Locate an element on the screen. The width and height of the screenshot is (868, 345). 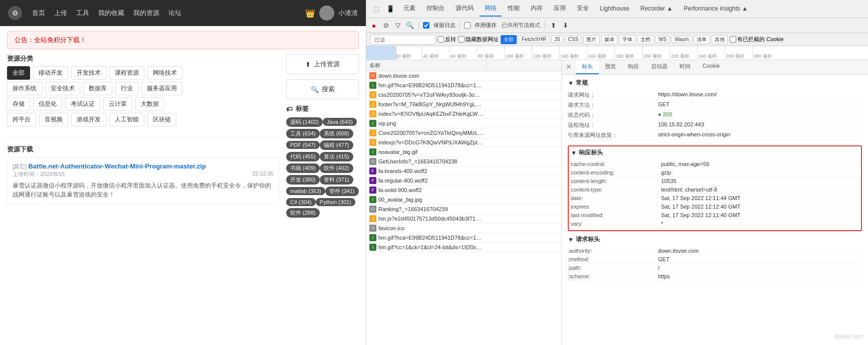
filter-toggle-button: ▽ is located at coordinates (398, 26).